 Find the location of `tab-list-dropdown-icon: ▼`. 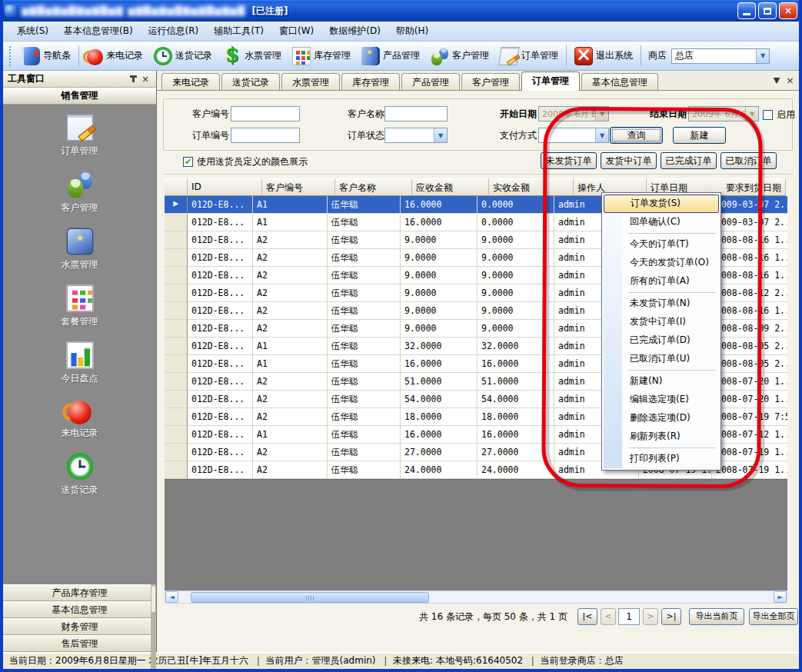

tab-list-dropdown-icon: ▼ is located at coordinates (777, 80).